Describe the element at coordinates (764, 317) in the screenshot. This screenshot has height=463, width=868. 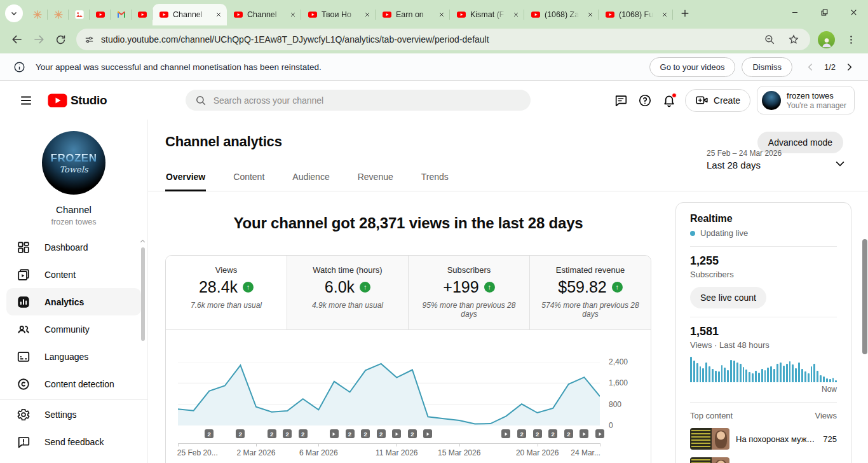
I see `divider` at that location.